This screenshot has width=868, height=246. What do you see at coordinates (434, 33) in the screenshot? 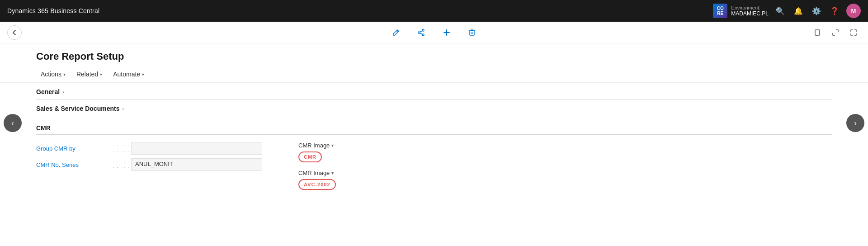
I see `toolbar` at bounding box center [434, 33].